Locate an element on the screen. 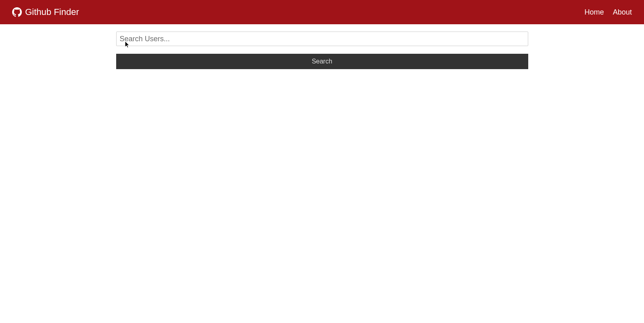 This screenshot has height=323, width=644. navbar-links: Home About is located at coordinates (608, 12).